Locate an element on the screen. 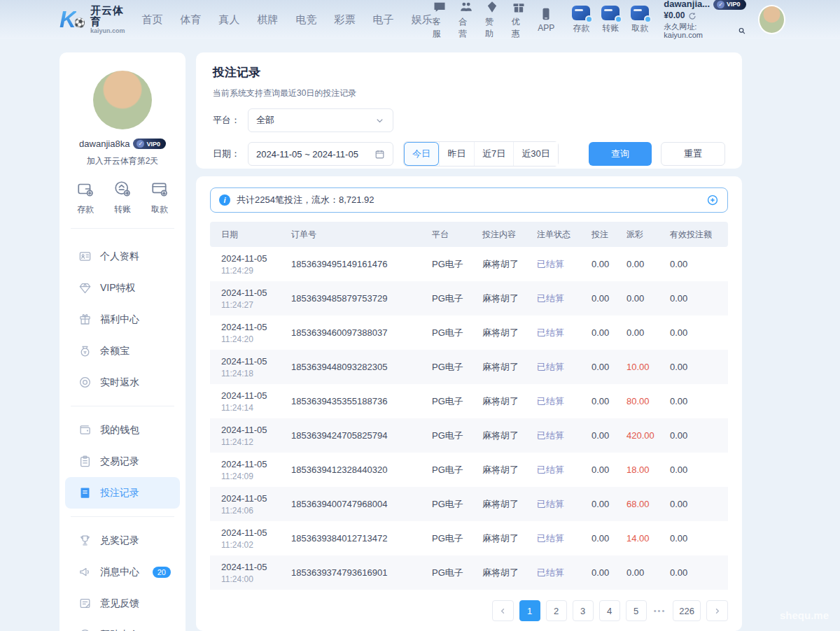  sidebar-item-bet-records: 投注记录 is located at coordinates (122, 492).